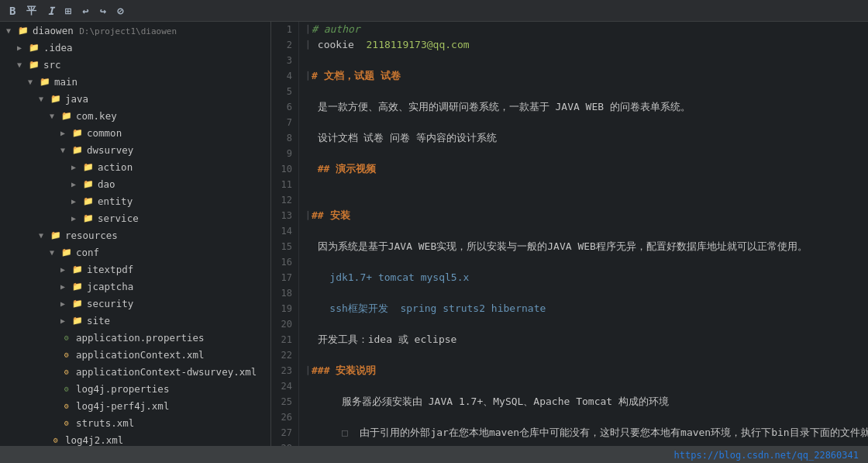  Describe the element at coordinates (135, 201) in the screenshot. I see `sidebar-item-entity: ▶ 📁 entity` at that location.